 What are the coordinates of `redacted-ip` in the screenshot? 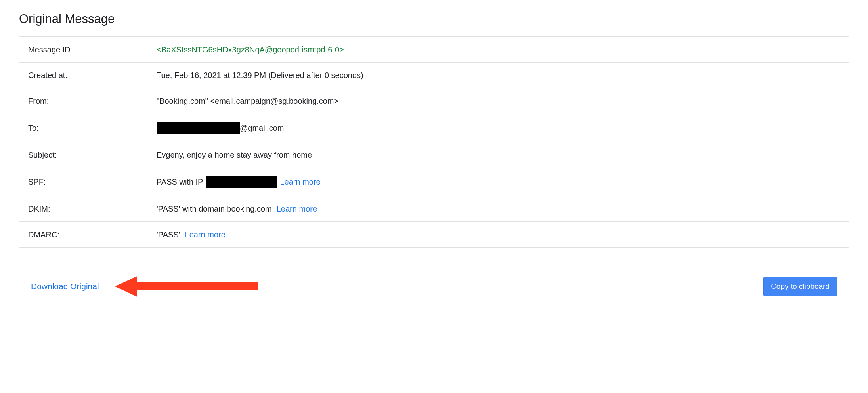 It's located at (241, 182).